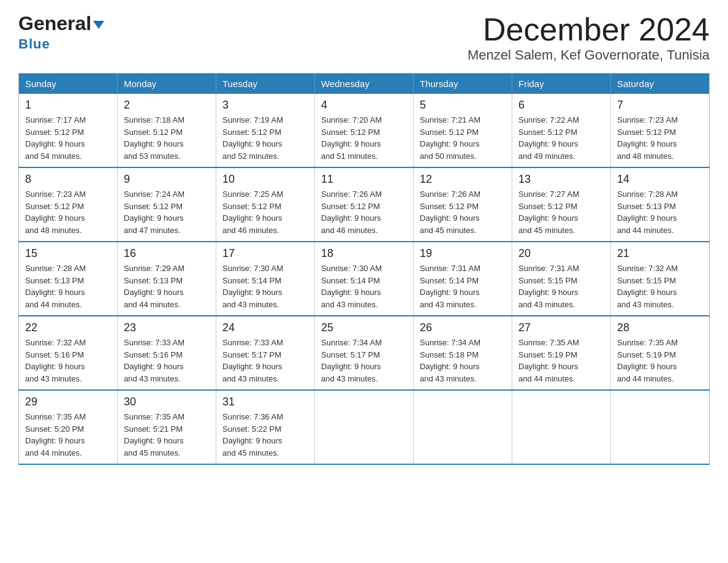  I want to click on day-number: 27, so click(561, 327).